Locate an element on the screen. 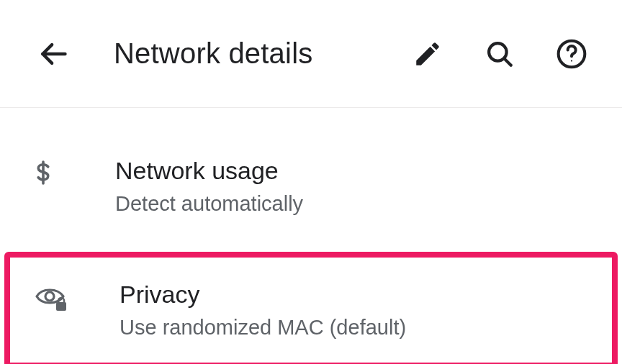 This screenshot has width=622, height=364. help-icon is located at coordinates (572, 54).